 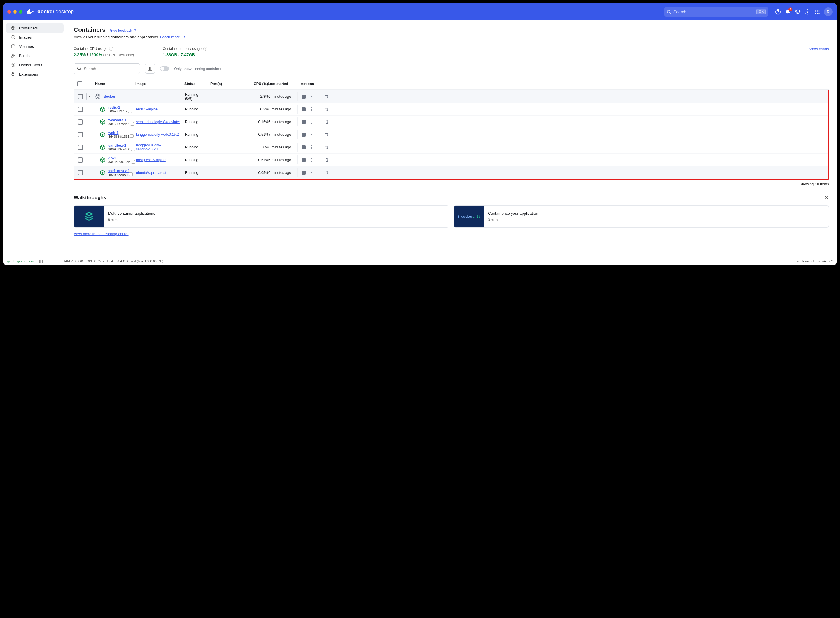 What do you see at coordinates (798, 12) in the screenshot?
I see `learning-button` at bounding box center [798, 12].